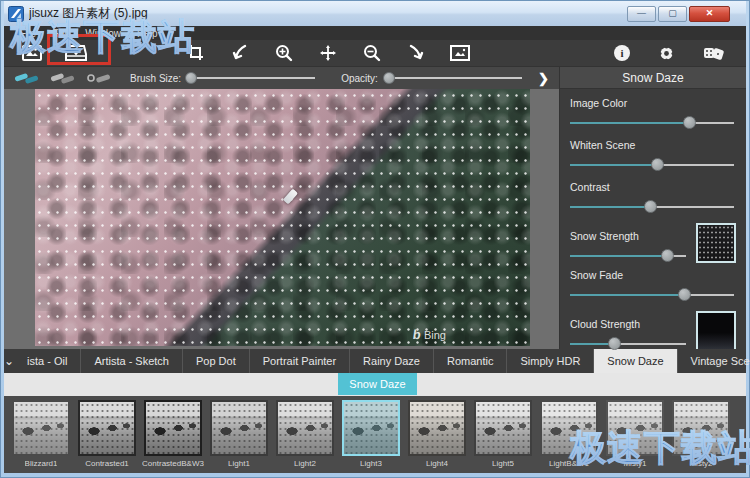 This screenshot has height=478, width=750. What do you see at coordinates (375, 384) in the screenshot?
I see `tooltip-strip: Snow Daze` at bounding box center [375, 384].